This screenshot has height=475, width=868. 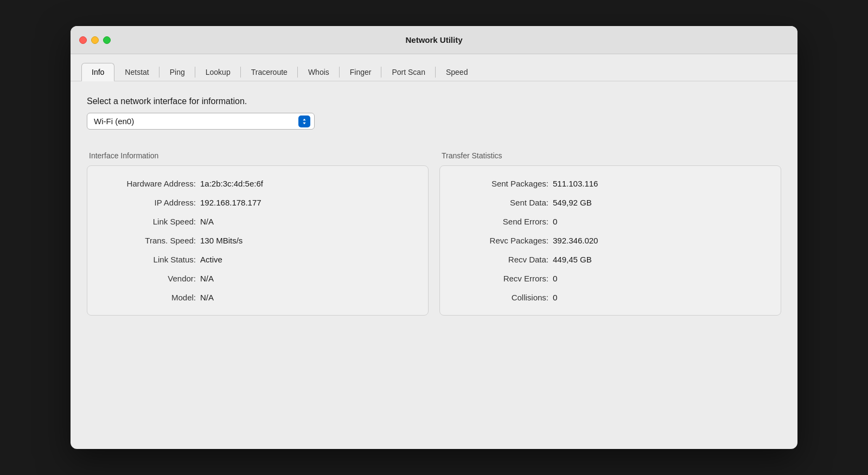 What do you see at coordinates (555, 279) in the screenshot?
I see `recv-errors-value: 0` at bounding box center [555, 279].